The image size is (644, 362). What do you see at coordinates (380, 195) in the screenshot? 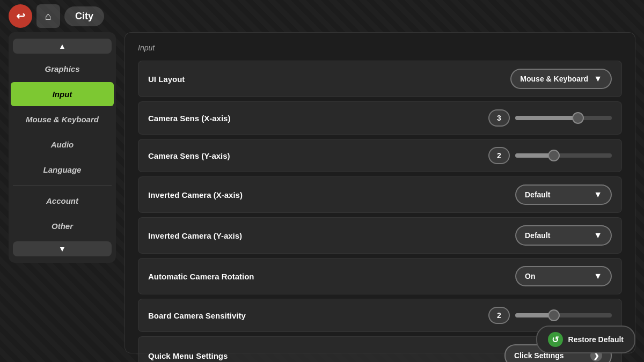
I see `setting-row-inverted-camera-x: Inverted Camera (X-axis) Default ▼` at bounding box center [380, 195].